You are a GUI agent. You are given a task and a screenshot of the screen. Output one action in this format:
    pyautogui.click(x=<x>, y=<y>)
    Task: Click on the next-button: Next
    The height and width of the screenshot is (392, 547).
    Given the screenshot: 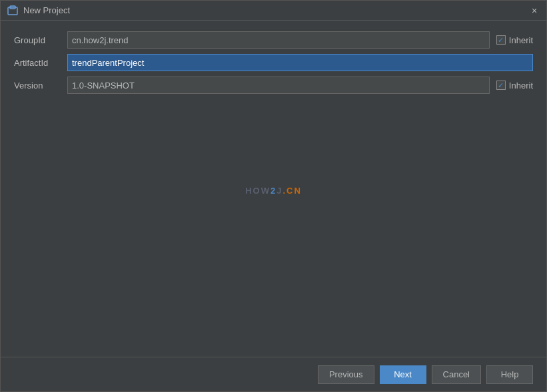 What is the action you would take?
    pyautogui.click(x=403, y=375)
    